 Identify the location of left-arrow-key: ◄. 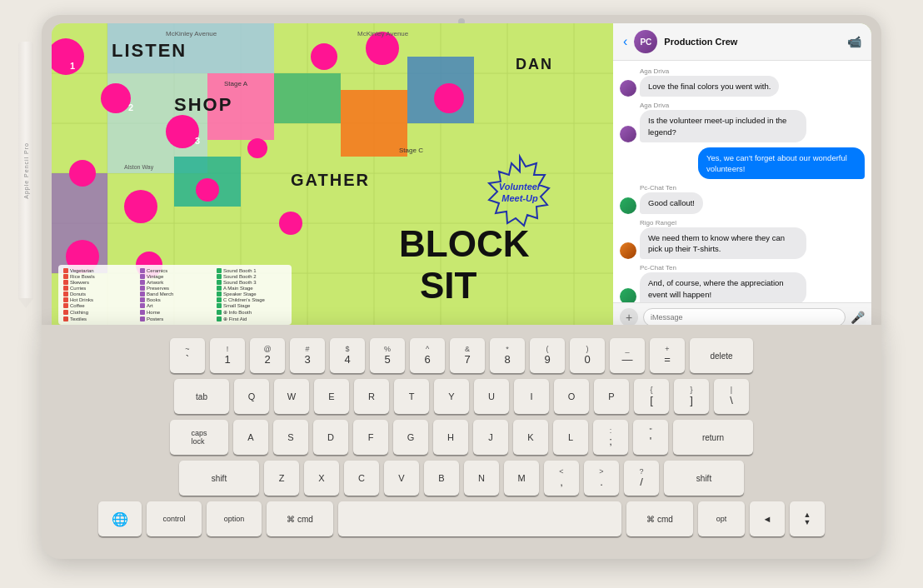
(767, 519).